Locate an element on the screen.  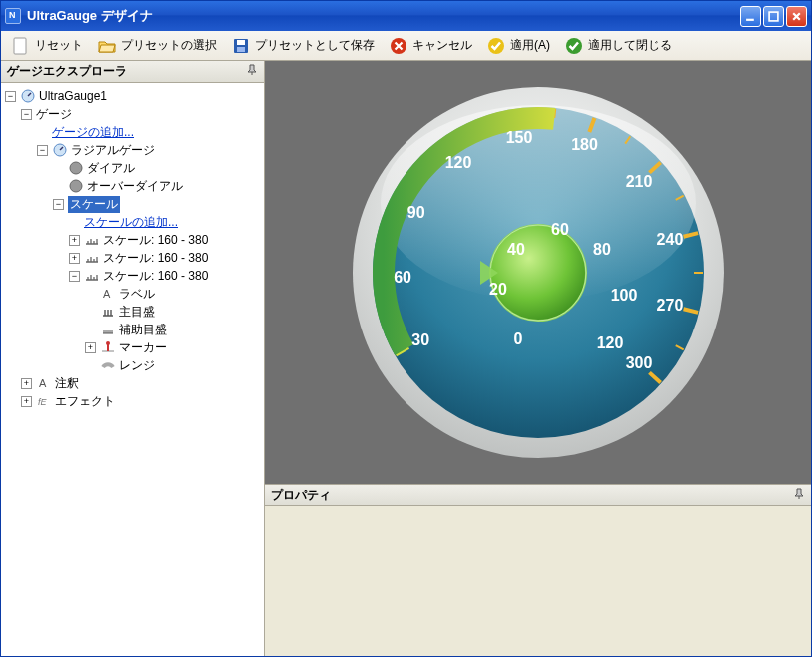
tree-row: Aラベル is located at coordinates (132, 294).